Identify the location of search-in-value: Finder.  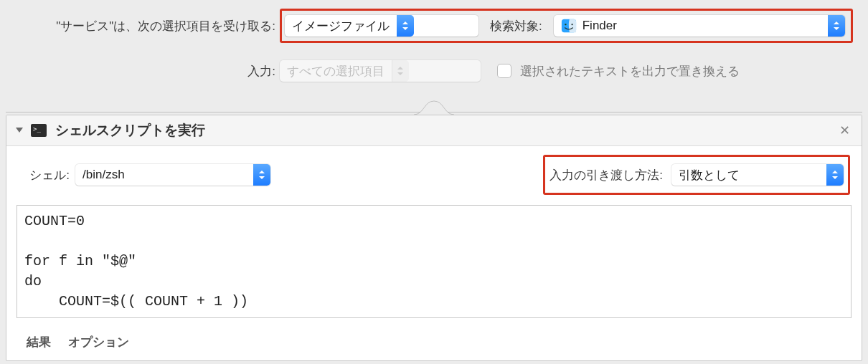
(600, 26).